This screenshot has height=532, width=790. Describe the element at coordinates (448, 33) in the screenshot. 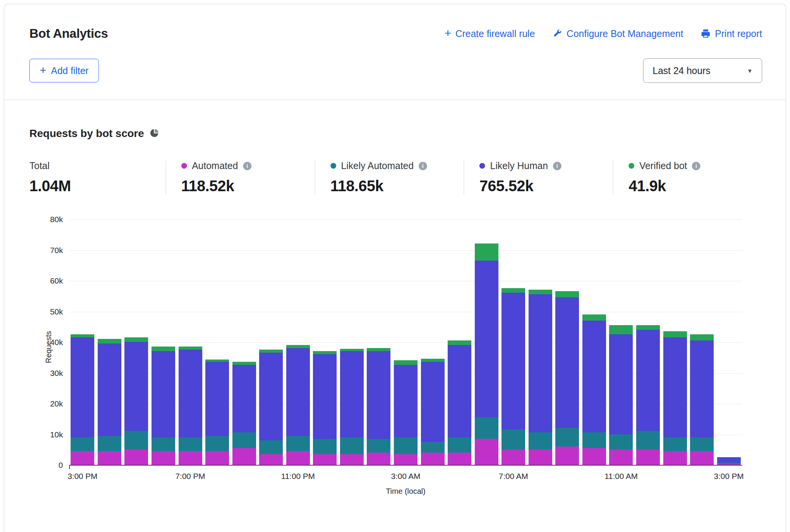

I see `plus-icon: +` at that location.